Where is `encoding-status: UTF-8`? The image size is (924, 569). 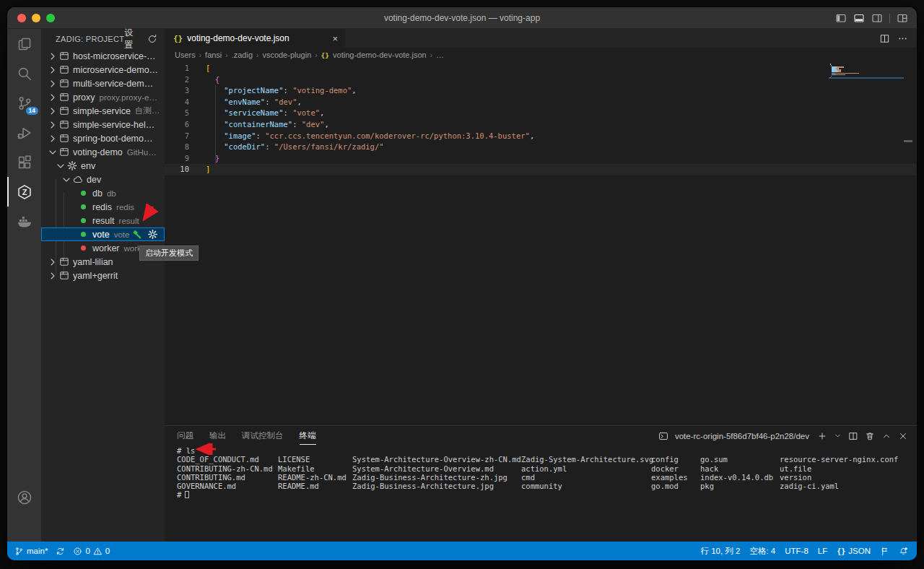 encoding-status: UTF-8 is located at coordinates (797, 551).